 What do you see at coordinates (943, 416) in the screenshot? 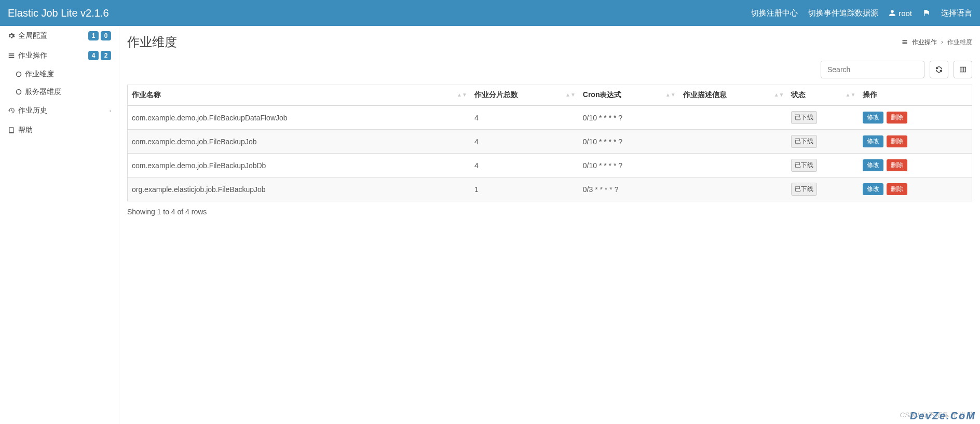
I see `watermark: DevZe.CoM` at bounding box center [943, 416].